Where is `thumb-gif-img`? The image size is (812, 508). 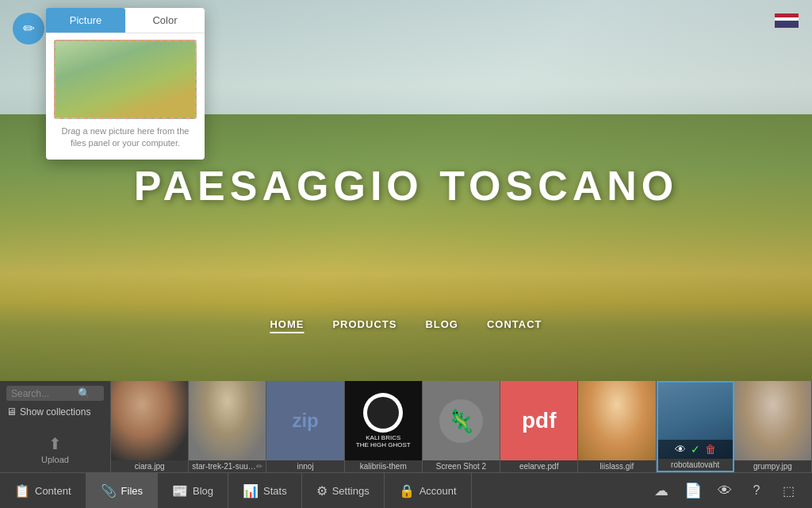
thumb-gif-img is located at coordinates (617, 421).